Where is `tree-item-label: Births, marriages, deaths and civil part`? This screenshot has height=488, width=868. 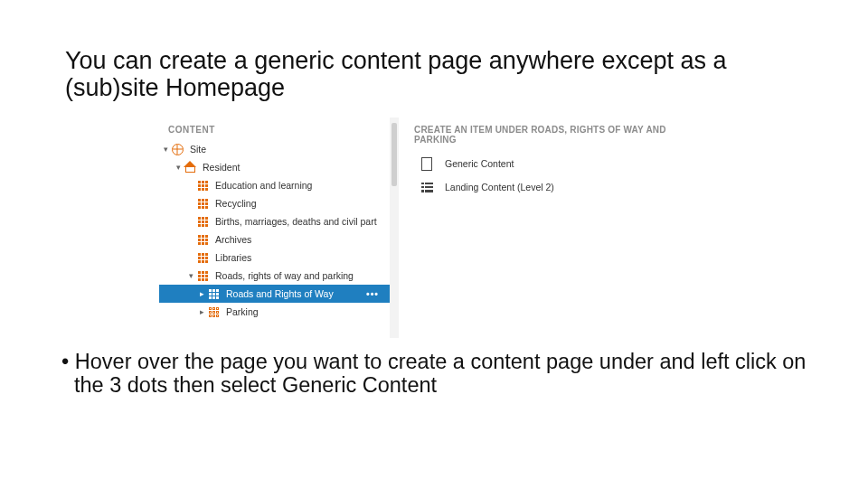
tree-item-label: Births, marriages, deaths and civil part is located at coordinates (300, 221).